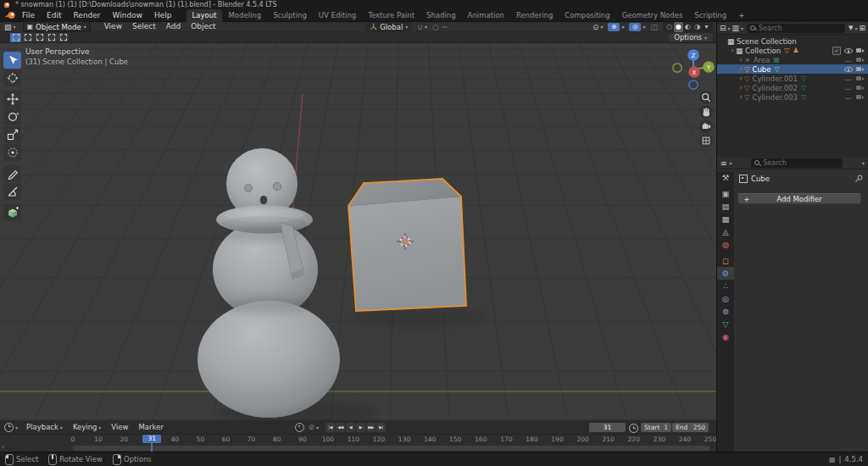 The image size is (868, 466). I want to click on jump-to-end-button: ▶|, so click(381, 427).